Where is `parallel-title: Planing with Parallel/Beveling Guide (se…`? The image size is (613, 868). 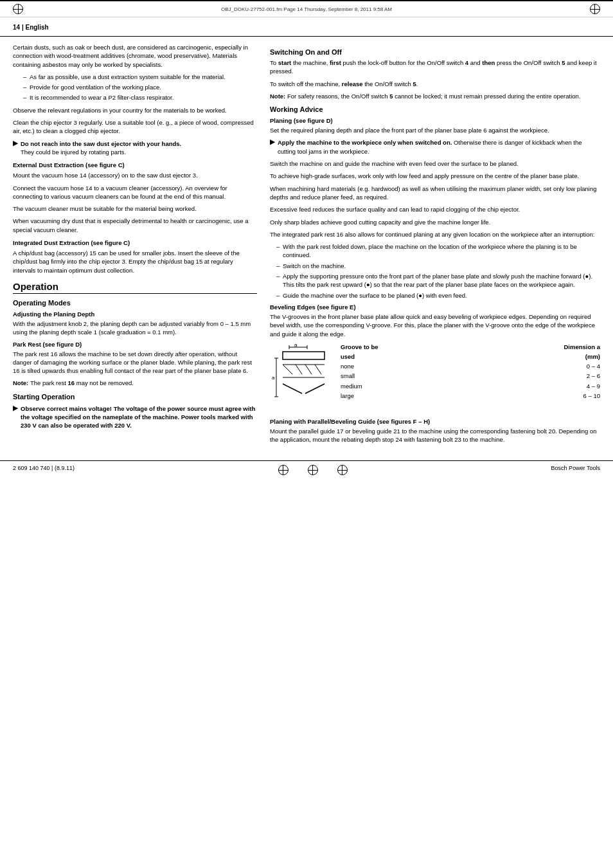 parallel-title: Planing with Parallel/Beveling Guide (se… is located at coordinates (435, 422).